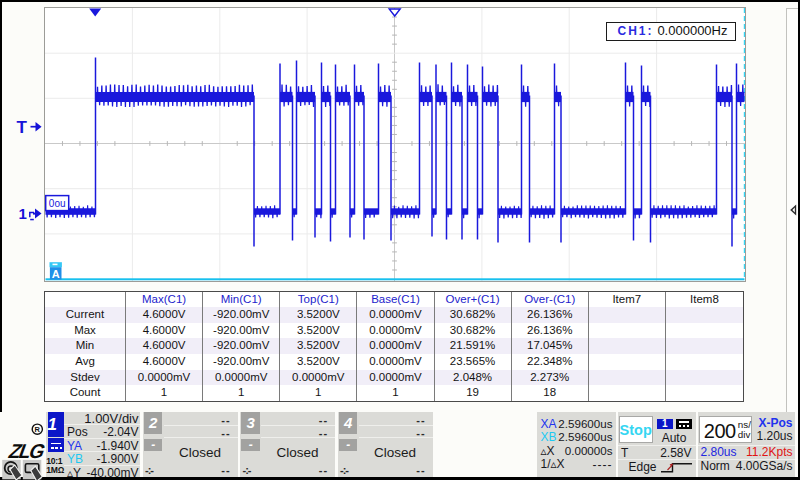 The width and height of the screenshot is (800, 480). I want to click on svg-text: T, so click(22, 128).